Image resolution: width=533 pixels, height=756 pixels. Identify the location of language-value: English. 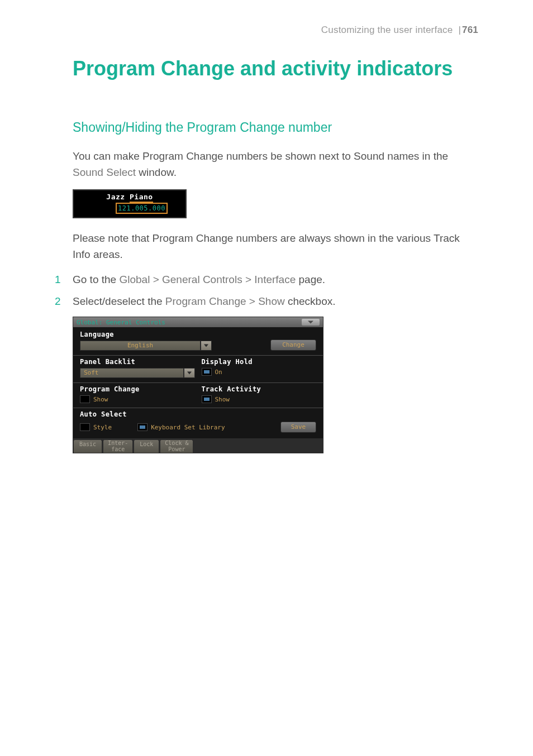
(140, 346).